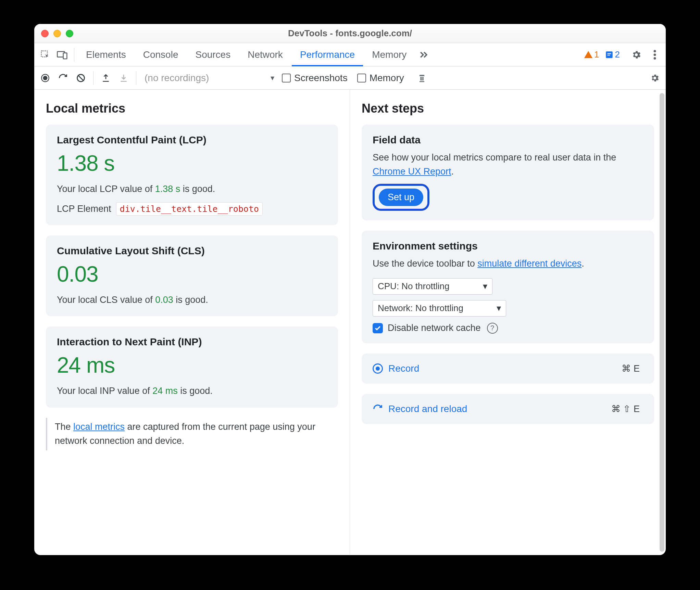 The width and height of the screenshot is (700, 590). I want to click on upload-icon, so click(106, 78).